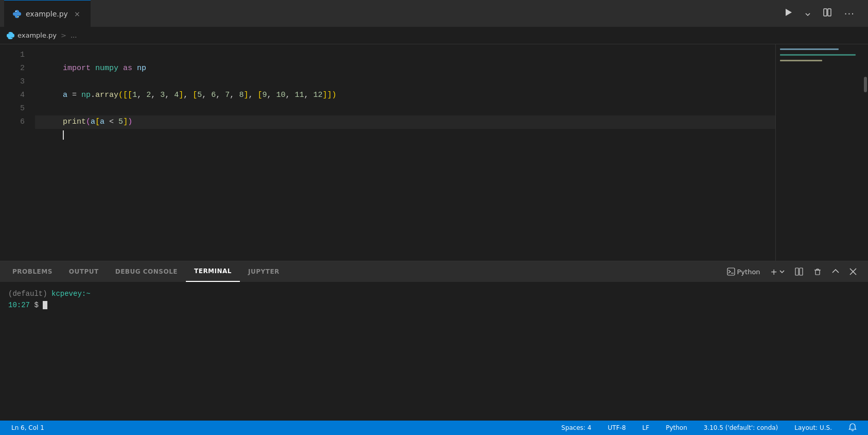 This screenshot has width=868, height=435. Describe the element at coordinates (813, 428) in the screenshot. I see `status-layout: Layout: U.S.` at that location.